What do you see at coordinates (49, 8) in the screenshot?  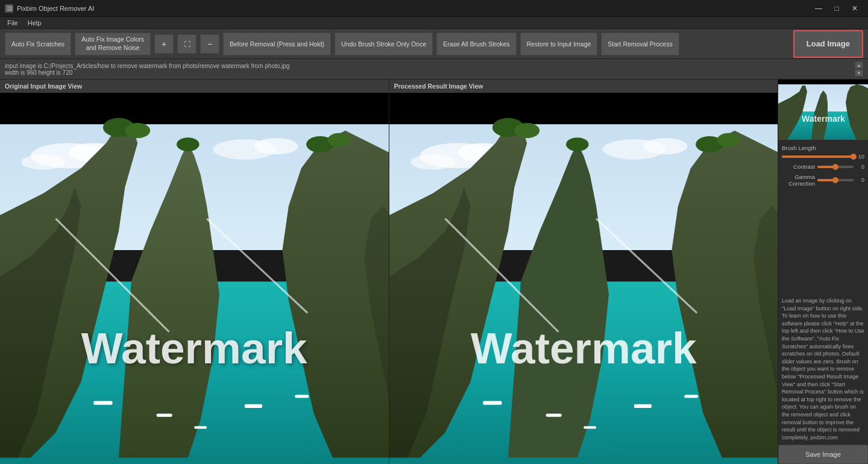 I see `title-bar-left: 🖼 Pixbim Object Remover AI` at bounding box center [49, 8].